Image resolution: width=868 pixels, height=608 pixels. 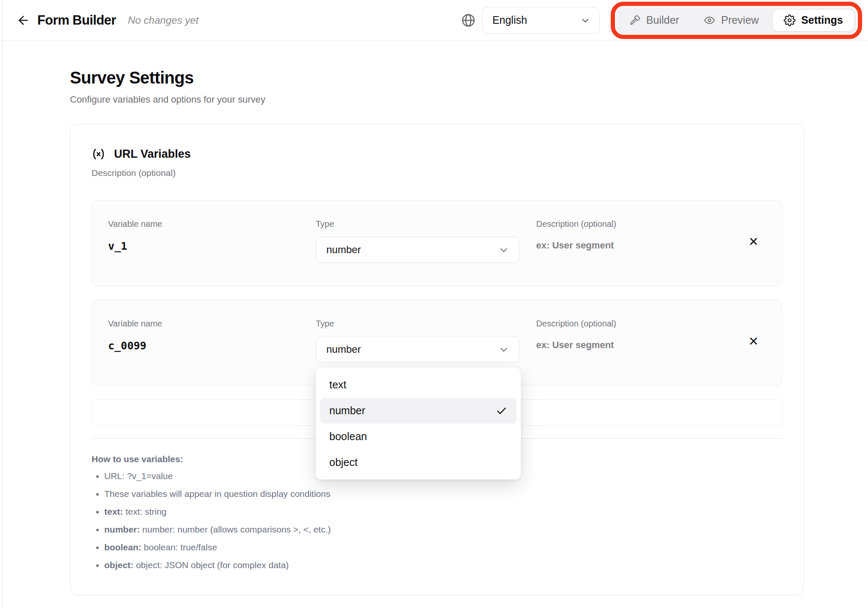 I want to click on language-select: English, so click(x=541, y=20).